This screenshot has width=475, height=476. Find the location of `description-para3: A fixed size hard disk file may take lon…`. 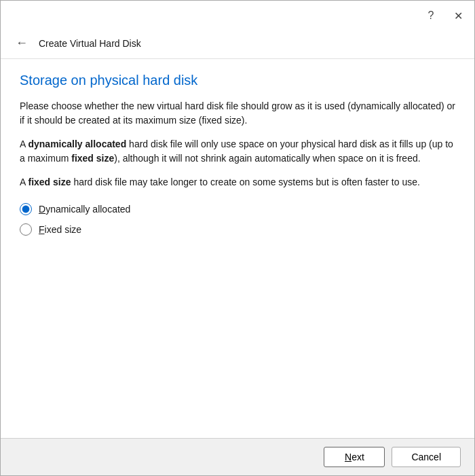

description-para3: A fixed size hard disk file may take lon… is located at coordinates (238, 182).